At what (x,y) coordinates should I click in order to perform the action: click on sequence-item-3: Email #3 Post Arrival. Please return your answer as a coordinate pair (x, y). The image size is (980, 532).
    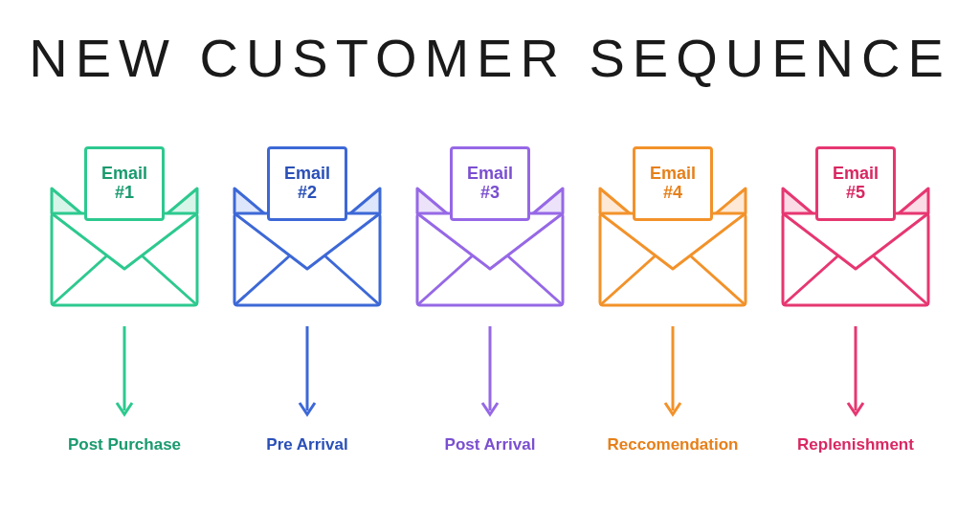
    Looking at the image, I should click on (490, 300).